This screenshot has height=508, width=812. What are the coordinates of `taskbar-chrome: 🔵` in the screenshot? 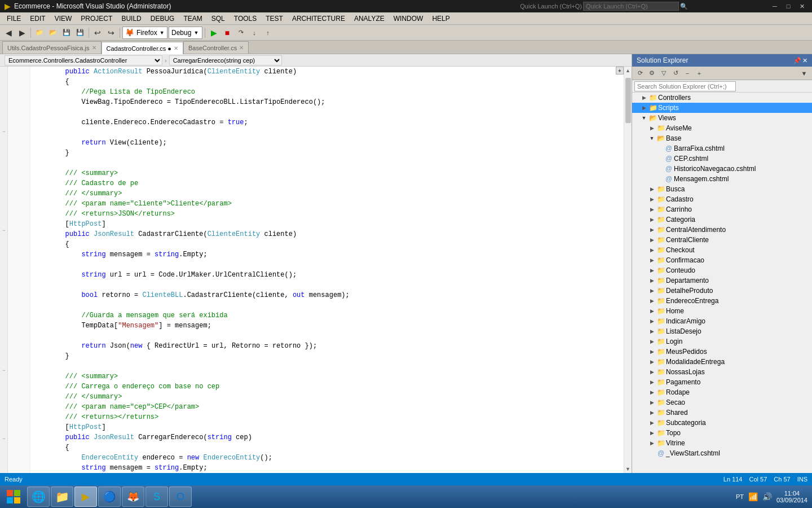 It's located at (109, 497).